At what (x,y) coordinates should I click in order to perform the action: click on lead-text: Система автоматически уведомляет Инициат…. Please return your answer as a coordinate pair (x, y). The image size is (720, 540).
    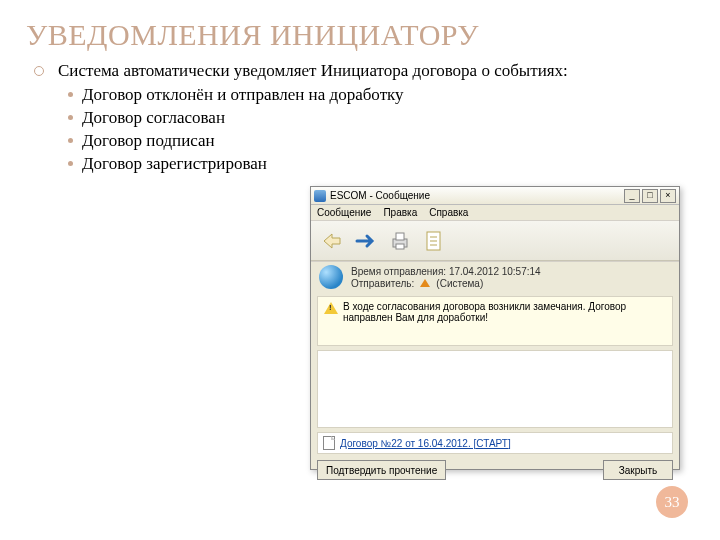
    Looking at the image, I should click on (365, 71).